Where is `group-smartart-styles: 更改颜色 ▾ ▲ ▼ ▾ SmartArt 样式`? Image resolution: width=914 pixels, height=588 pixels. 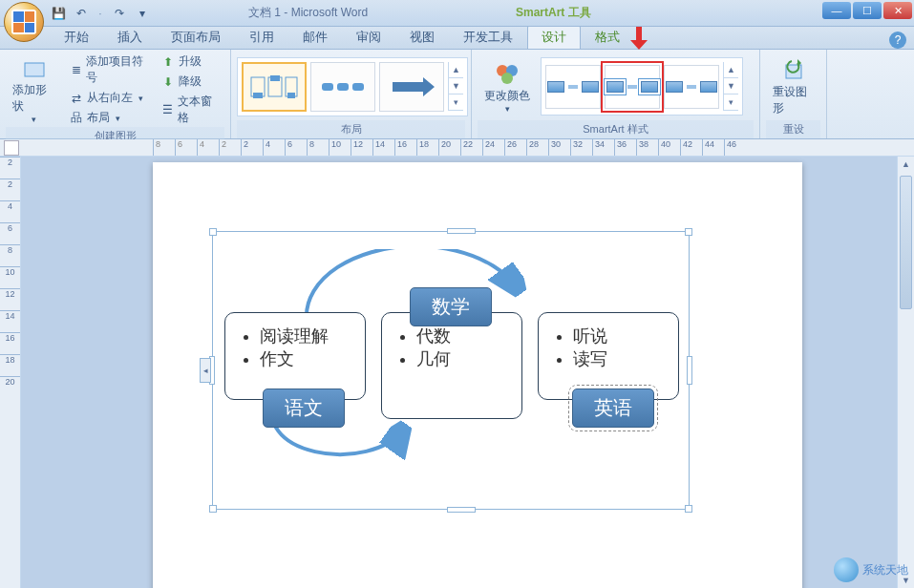
group-smartart-styles: 更改颜色 ▾ ▲ ▼ ▾ SmartArt 样式 is located at coordinates (616, 94).